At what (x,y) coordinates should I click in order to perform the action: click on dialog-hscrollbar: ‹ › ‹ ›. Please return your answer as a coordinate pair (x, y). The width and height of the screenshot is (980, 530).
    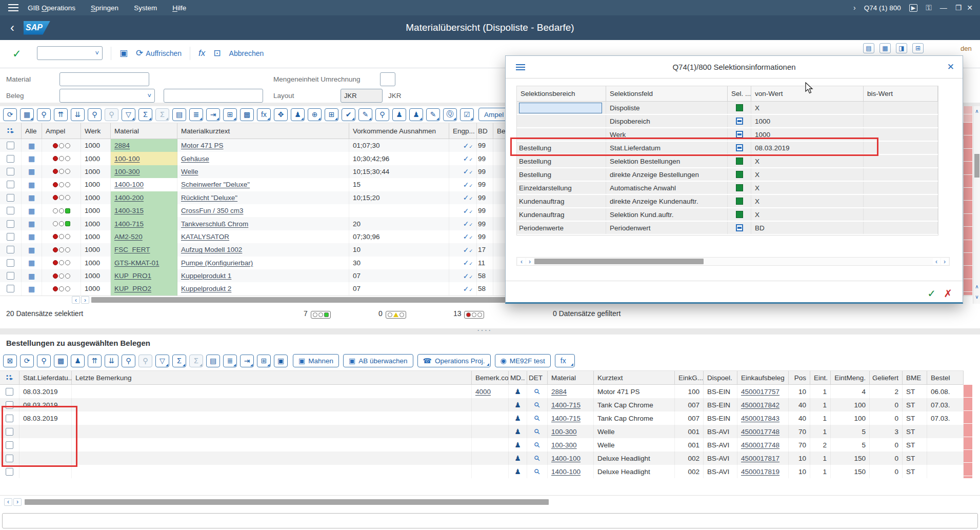
    Looking at the image, I should click on (733, 262).